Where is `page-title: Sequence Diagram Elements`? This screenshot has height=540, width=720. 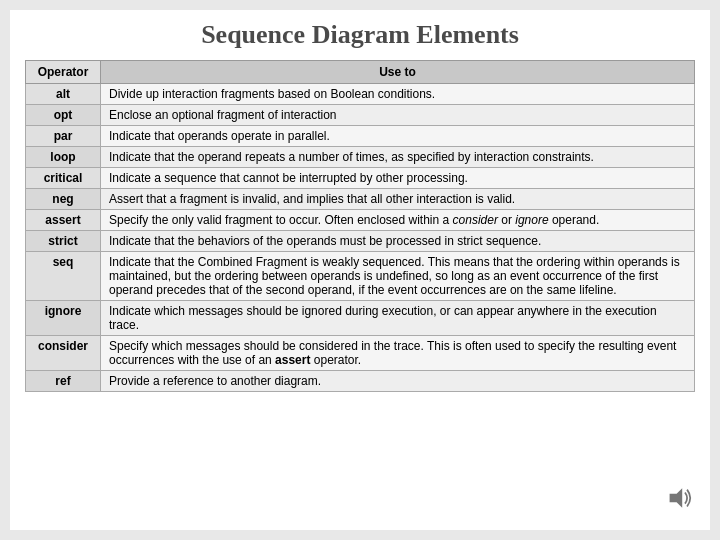
page-title: Sequence Diagram Elements is located at coordinates (360, 35).